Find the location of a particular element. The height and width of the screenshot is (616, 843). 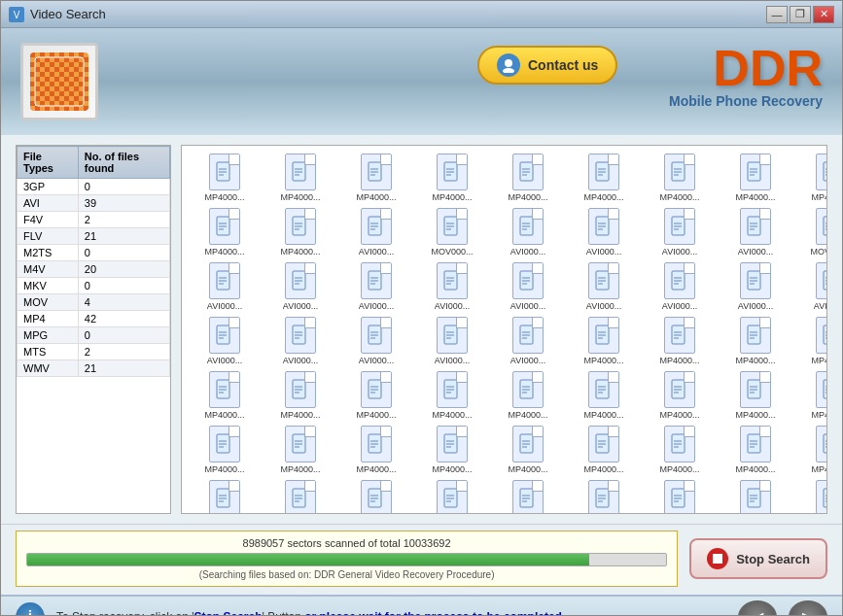

table-row: AVI39 is located at coordinates (93, 204).